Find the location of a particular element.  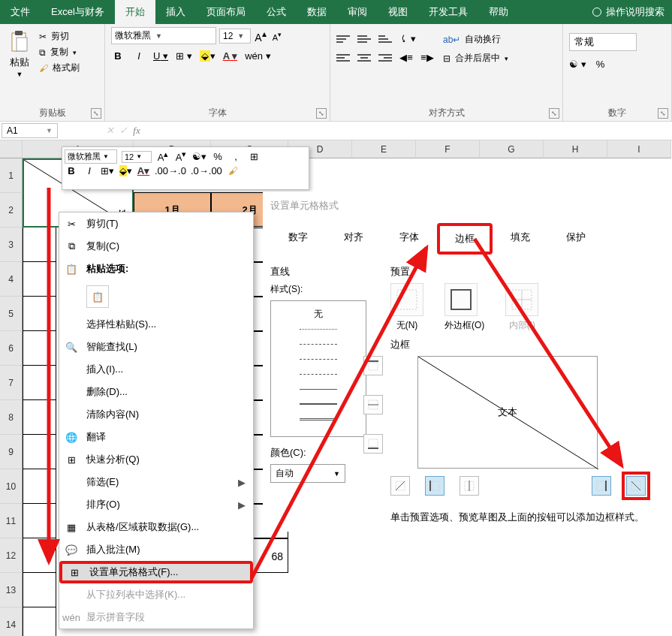

mini-bold-button: B is located at coordinates (71, 171).